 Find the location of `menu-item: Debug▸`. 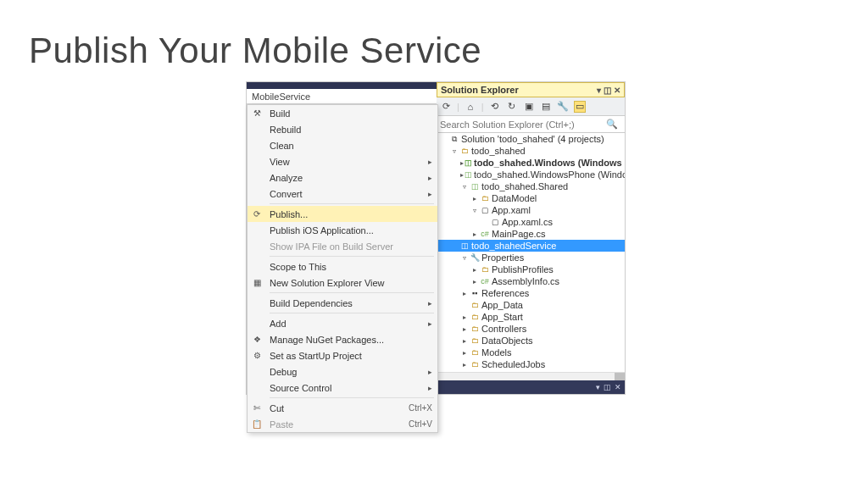

menu-item: Debug▸ is located at coordinates (342, 371).